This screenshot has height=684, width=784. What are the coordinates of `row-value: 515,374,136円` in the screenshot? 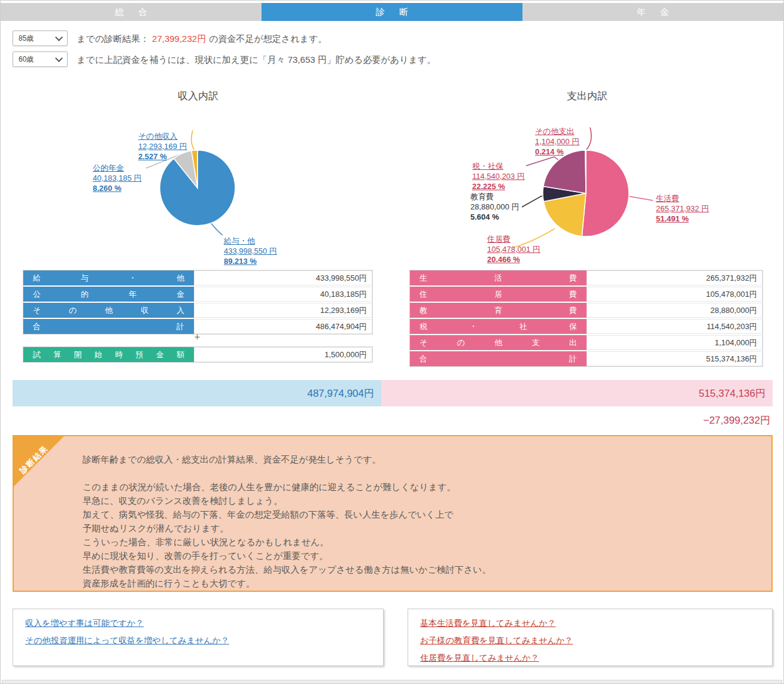 It's located at (674, 359).